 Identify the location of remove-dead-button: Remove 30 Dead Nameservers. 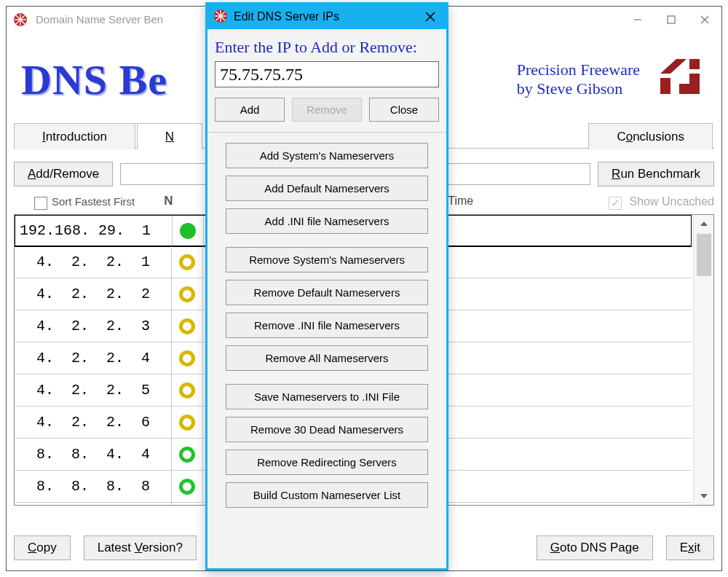
(327, 430).